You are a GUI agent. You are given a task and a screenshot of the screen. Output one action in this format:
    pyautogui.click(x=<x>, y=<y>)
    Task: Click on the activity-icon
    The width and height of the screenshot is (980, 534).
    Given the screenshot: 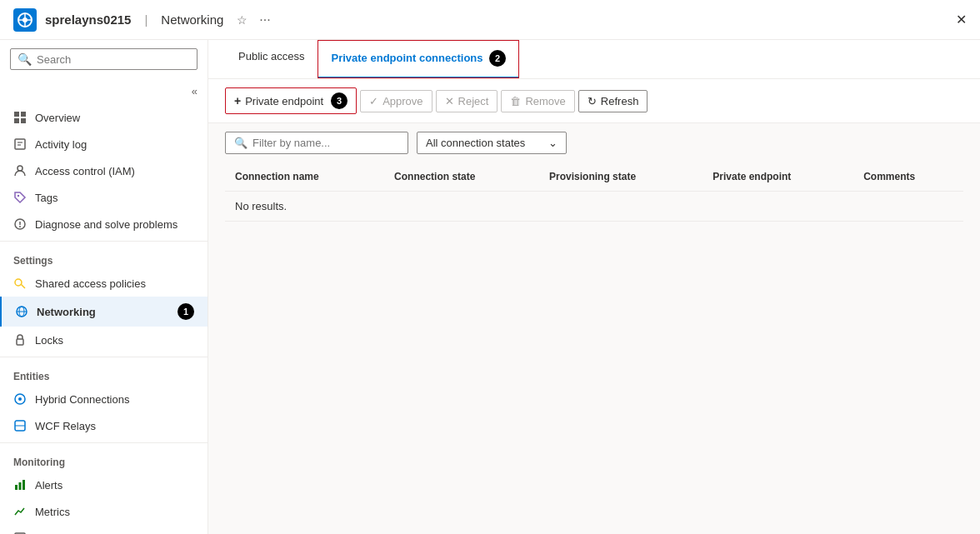 What is the action you would take?
    pyautogui.click(x=20, y=144)
    